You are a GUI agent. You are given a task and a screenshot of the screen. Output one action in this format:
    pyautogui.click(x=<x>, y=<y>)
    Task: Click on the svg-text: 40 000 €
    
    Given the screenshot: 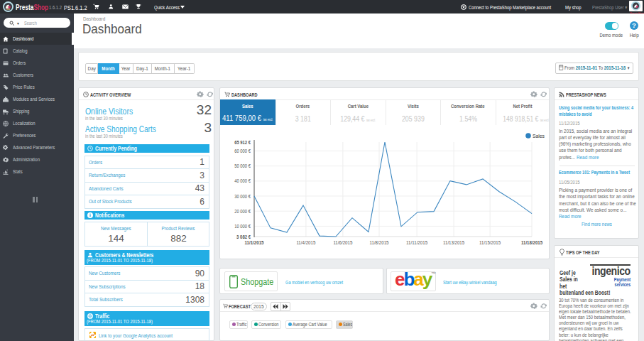 What is the action you would take?
    pyautogui.click(x=243, y=180)
    